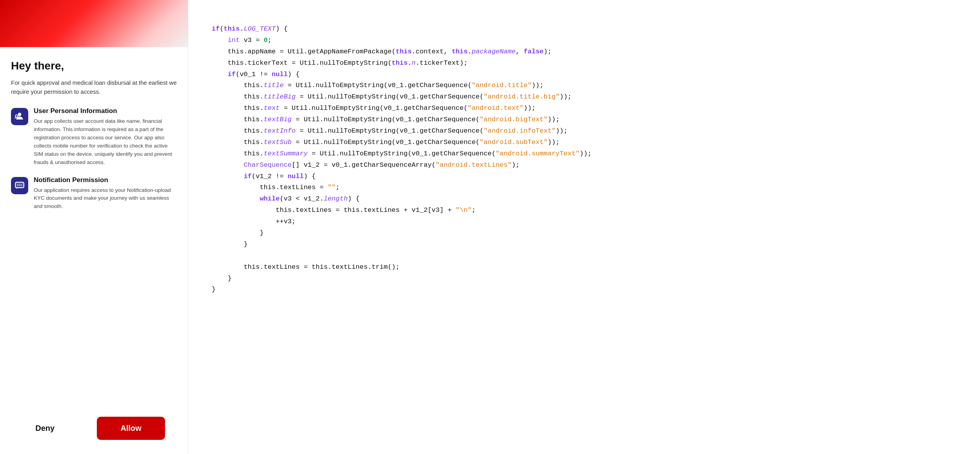  Describe the element at coordinates (94, 430) in the screenshot. I see `buttons-row: Deny Allow` at that location.